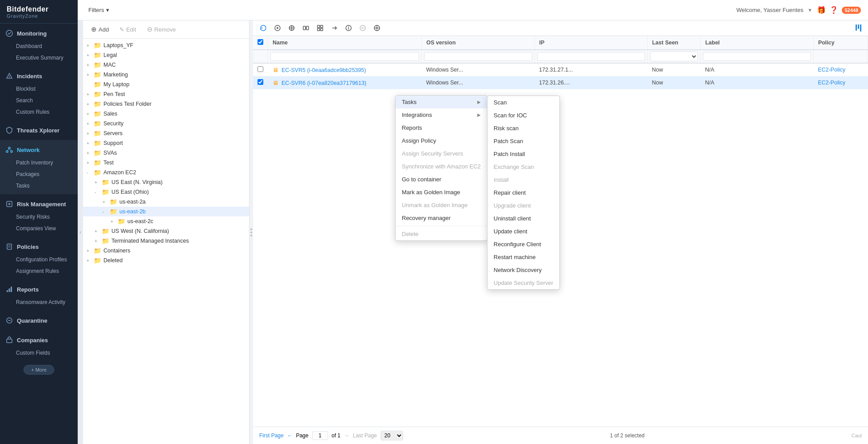 This screenshot has width=868, height=444. What do you see at coordinates (39, 217) in the screenshot?
I see `sidebar-item-security-risks: Security Risks` at bounding box center [39, 217].